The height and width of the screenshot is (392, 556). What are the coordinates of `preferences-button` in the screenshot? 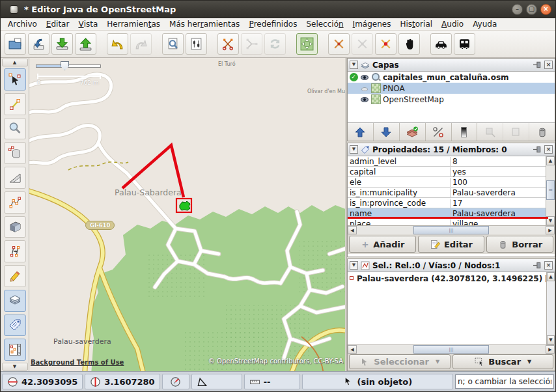 It's located at (197, 44).